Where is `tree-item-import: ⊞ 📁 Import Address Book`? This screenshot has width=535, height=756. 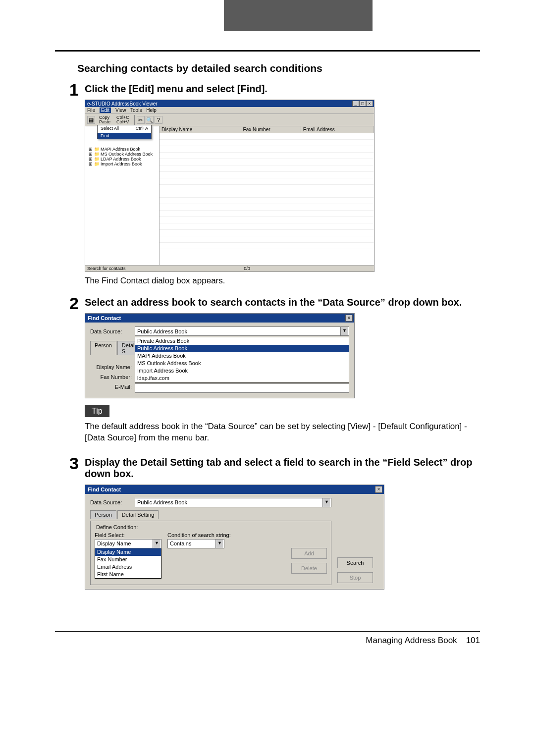
tree-item-import: ⊞ 📁 Import Address Book is located at coordinates (122, 164).